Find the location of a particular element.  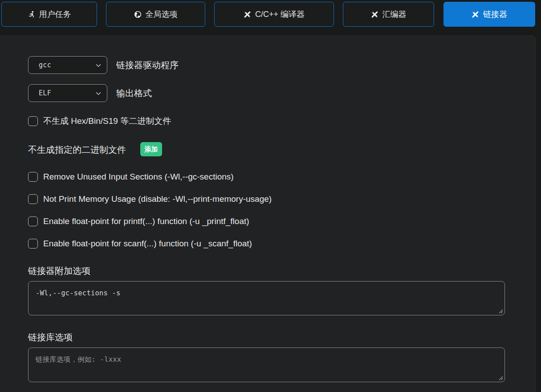

remove-unused-sections-label: Remove Unused Input Sections (-Wl,--gc-s… is located at coordinates (138, 177).